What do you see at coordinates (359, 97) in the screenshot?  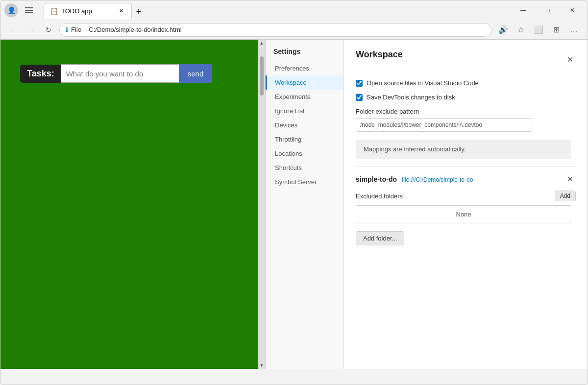 I see `checkbox-disk` at bounding box center [359, 97].